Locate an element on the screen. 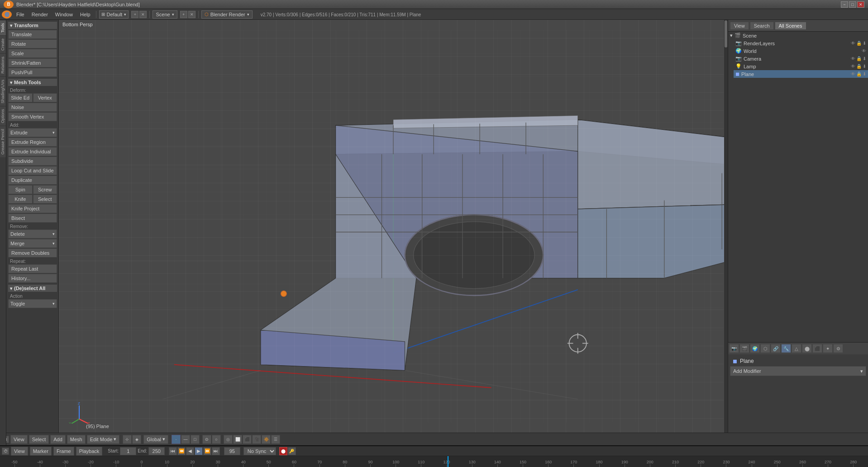  playhead is located at coordinates (448, 462).